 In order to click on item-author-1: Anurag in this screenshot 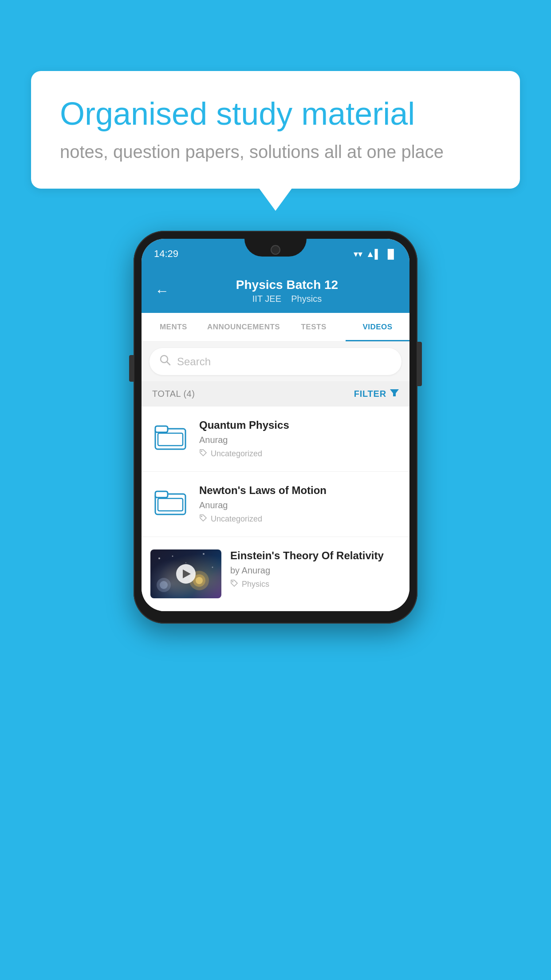, I will do `click(300, 440)`.